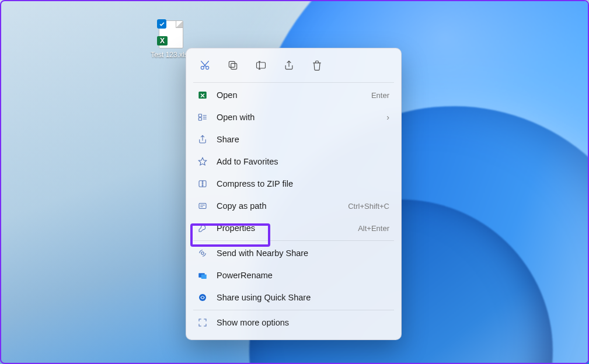 The height and width of the screenshot is (364, 589). I want to click on menu-item-hint: Ctrl+Shift+C, so click(369, 206).